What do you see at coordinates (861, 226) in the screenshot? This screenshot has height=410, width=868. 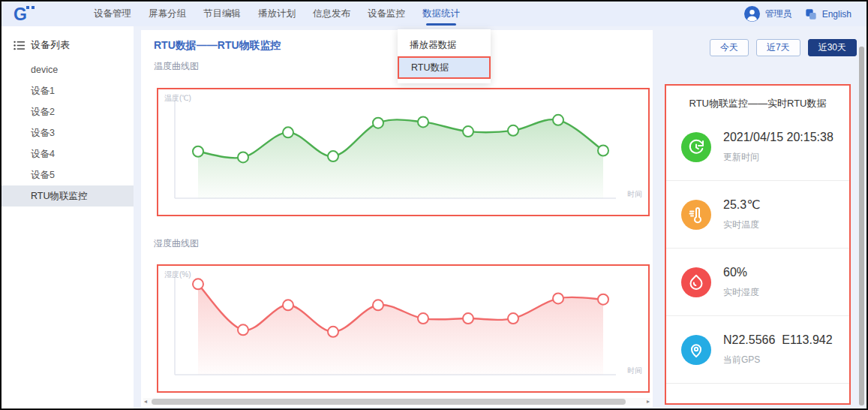 I see `vertical-scrollbar-thumb` at bounding box center [861, 226].